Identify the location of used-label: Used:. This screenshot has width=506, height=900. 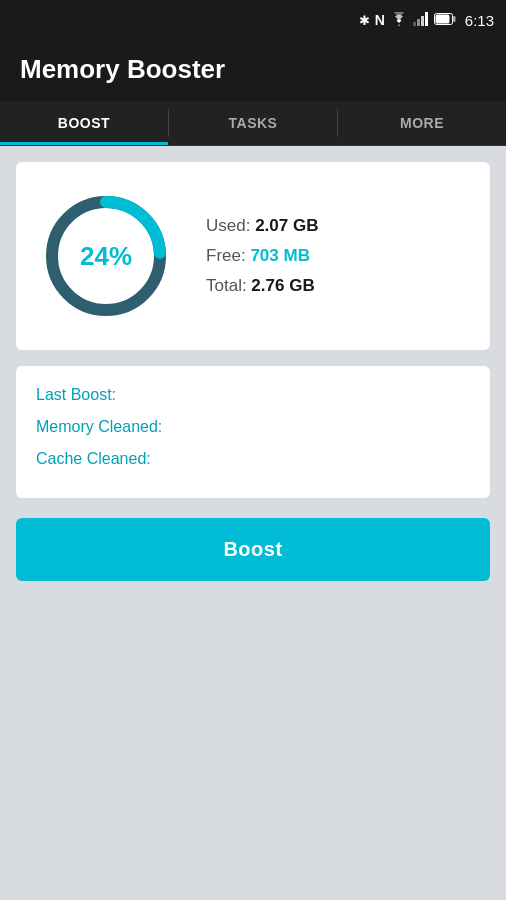
(230, 226).